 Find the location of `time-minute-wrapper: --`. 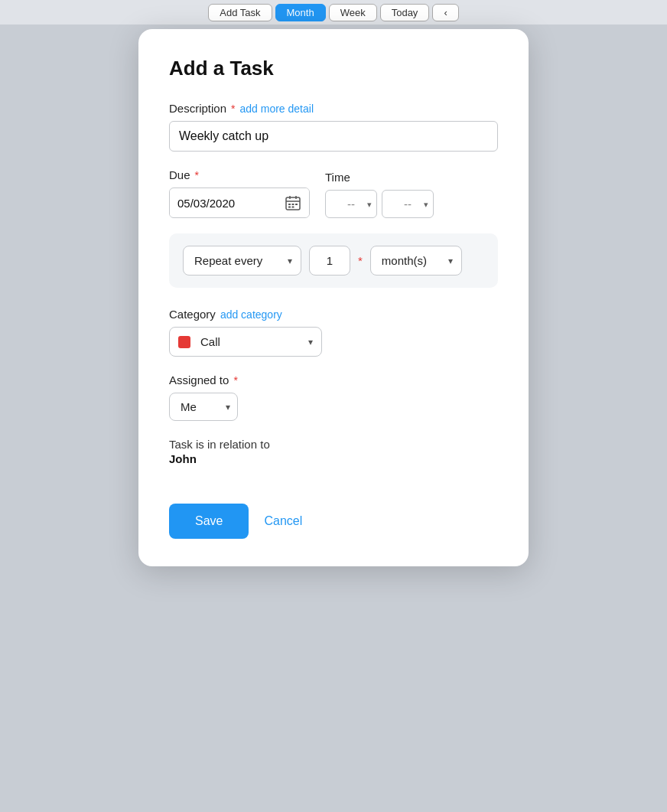

time-minute-wrapper: -- is located at coordinates (408, 204).